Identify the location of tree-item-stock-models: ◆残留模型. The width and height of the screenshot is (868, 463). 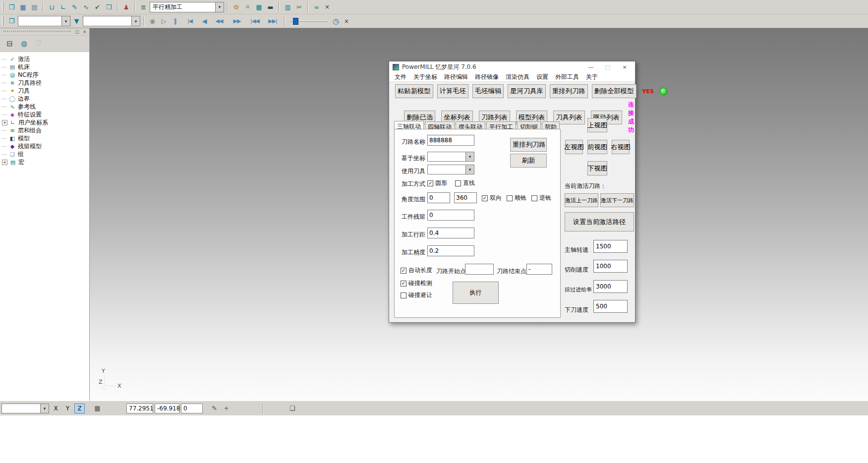
(46, 146).